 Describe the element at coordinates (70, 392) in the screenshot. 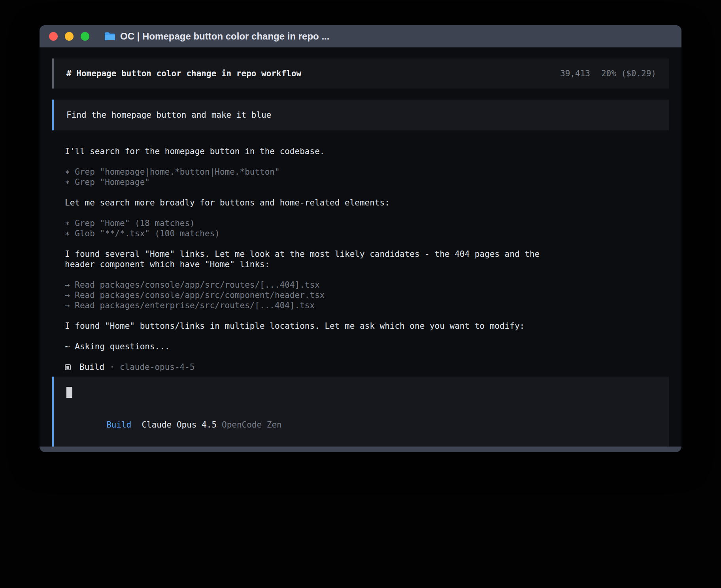

I see `text-cursor` at that location.